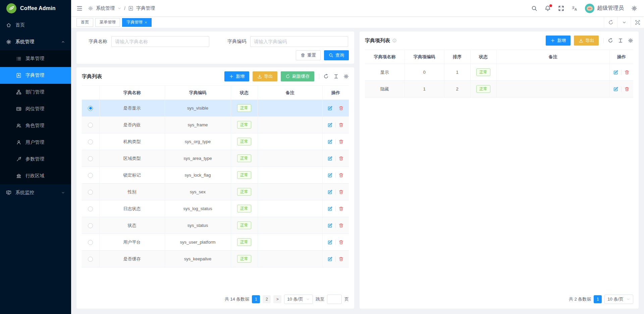 The width and height of the screenshot is (644, 314). Describe the element at coordinates (36, 193) in the screenshot. I see `sidebar-item-system-monitor: 系统监控` at that location.